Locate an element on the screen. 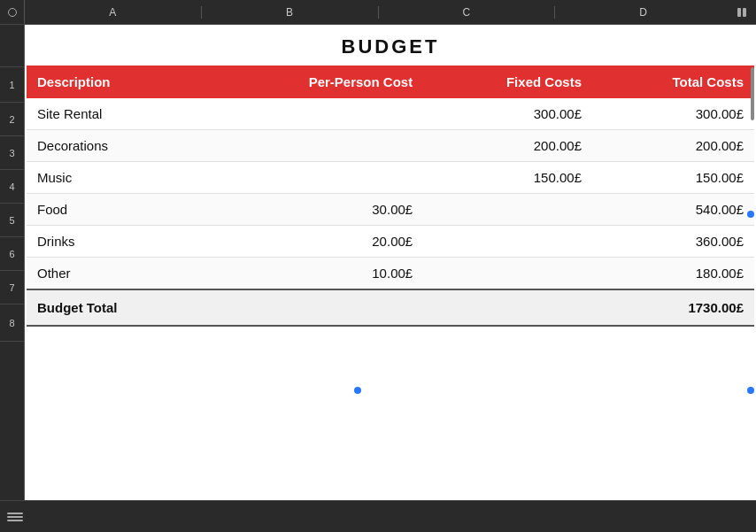 The width and height of the screenshot is (756, 532). budget-title: BUDGET is located at coordinates (390, 45).